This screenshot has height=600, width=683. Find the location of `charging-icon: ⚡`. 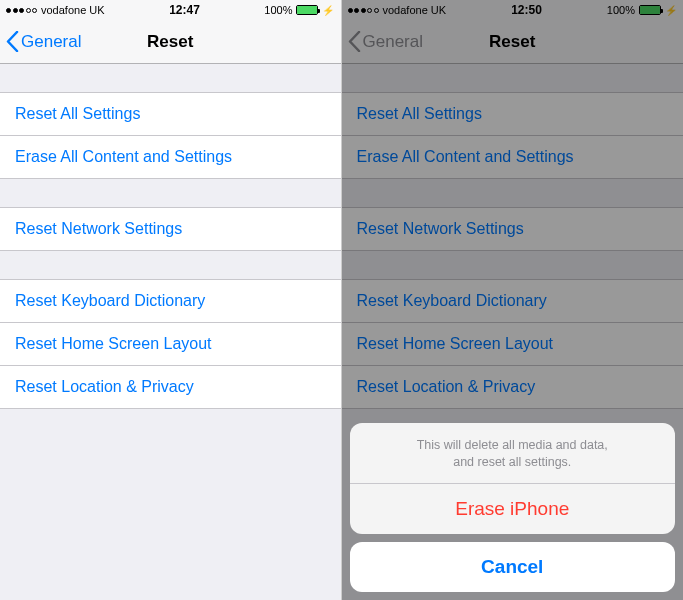

charging-icon: ⚡ is located at coordinates (328, 10).